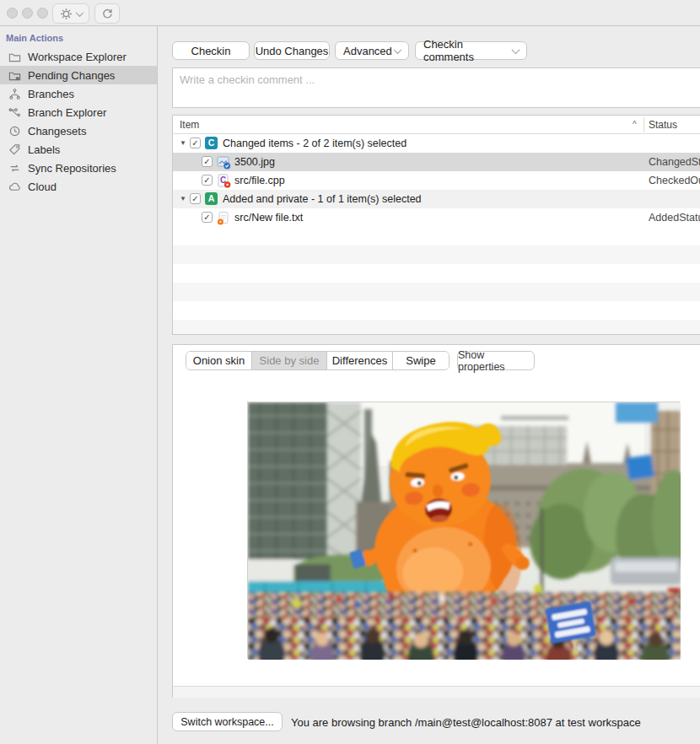 This screenshot has width=700, height=744. I want to click on table-row-file-cpp: ✓ C src/file.cpp CheckedOut, so click(437, 181).